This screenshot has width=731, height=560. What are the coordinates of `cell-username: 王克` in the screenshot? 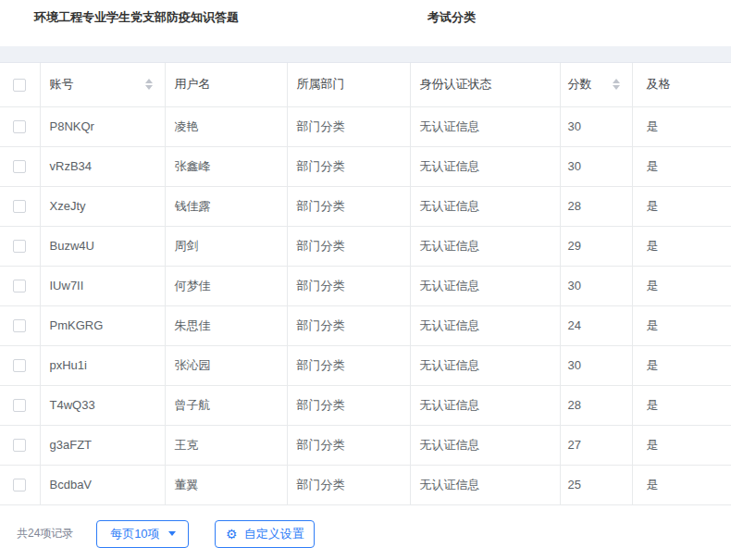 It's located at (226, 444).